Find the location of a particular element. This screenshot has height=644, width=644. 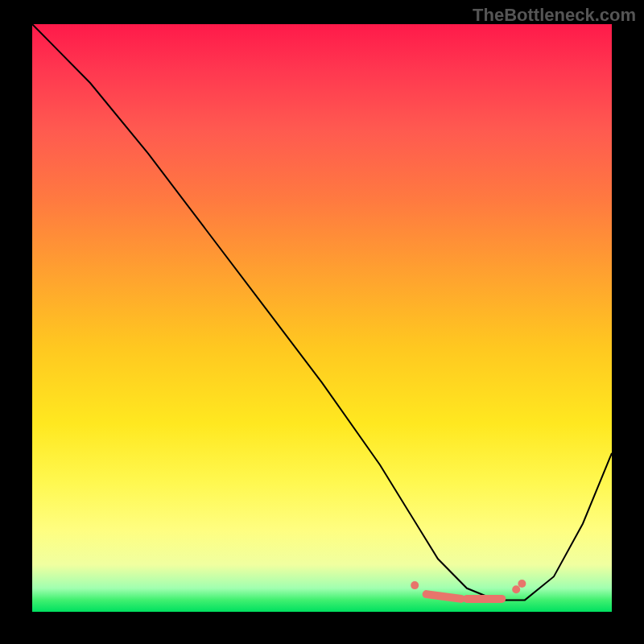

watermark: TheBottleneck.com is located at coordinates (554, 15).